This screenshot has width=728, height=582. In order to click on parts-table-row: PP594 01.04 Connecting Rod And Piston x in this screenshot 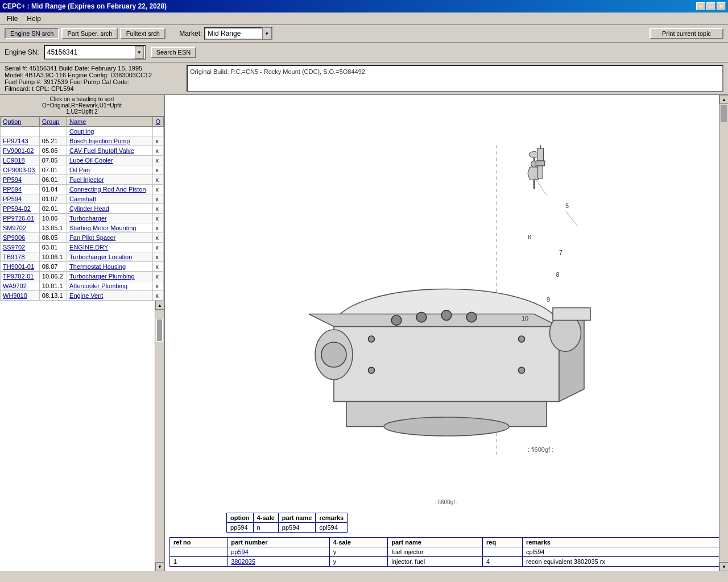, I will do `click(82, 190)`.